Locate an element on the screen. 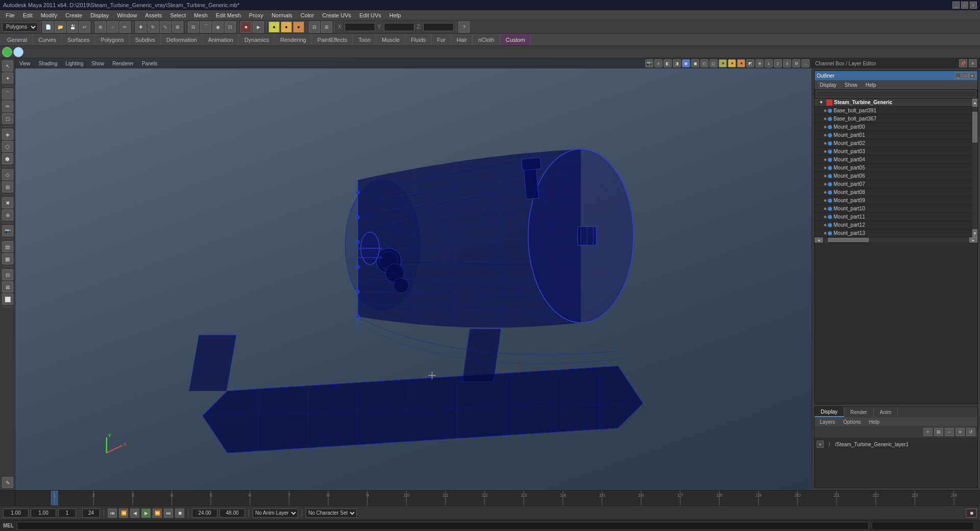 This screenshot has height=531, width=980. screenshot-icon: ⊟ is located at coordinates (796, 63).